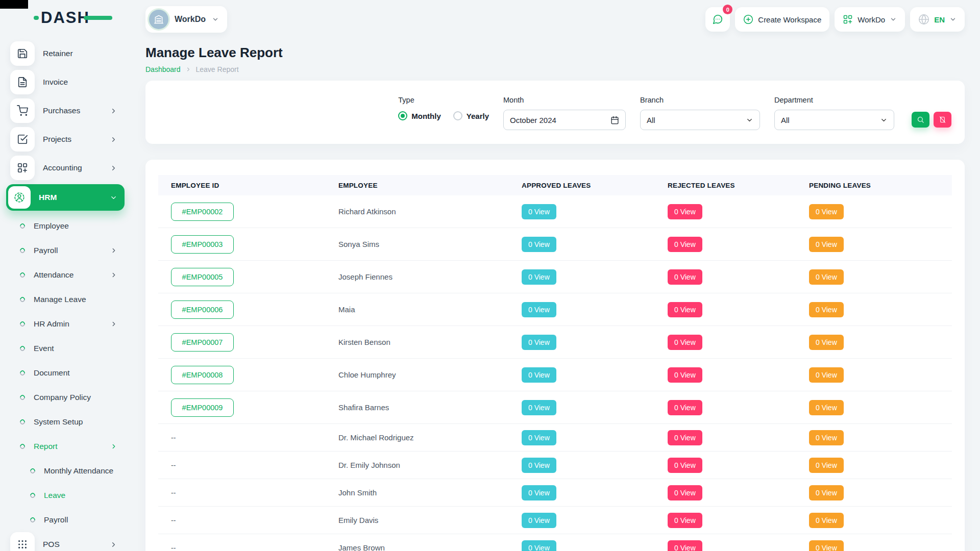 This screenshot has width=980, height=551. Describe the element at coordinates (202, 212) in the screenshot. I see `employee-id-button: #EMP00002` at that location.